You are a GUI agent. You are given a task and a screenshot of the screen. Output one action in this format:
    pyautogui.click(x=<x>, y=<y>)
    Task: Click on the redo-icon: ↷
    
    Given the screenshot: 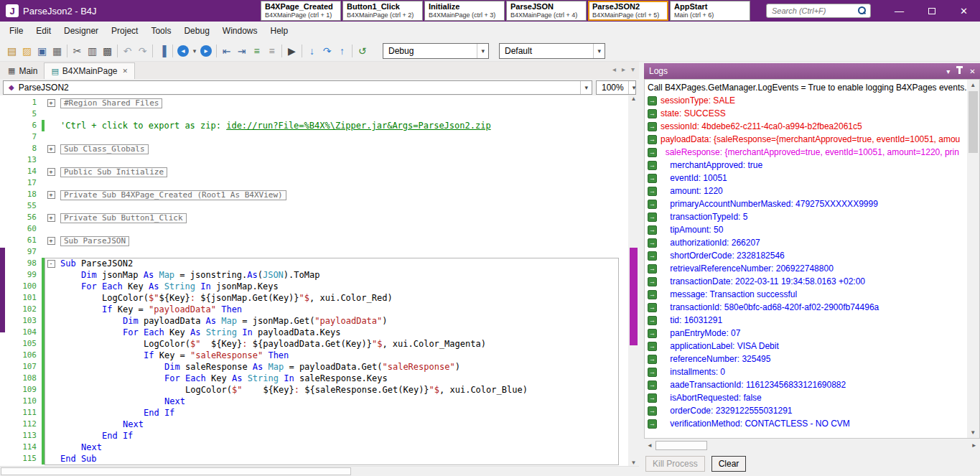 What is the action you would take?
    pyautogui.click(x=142, y=51)
    